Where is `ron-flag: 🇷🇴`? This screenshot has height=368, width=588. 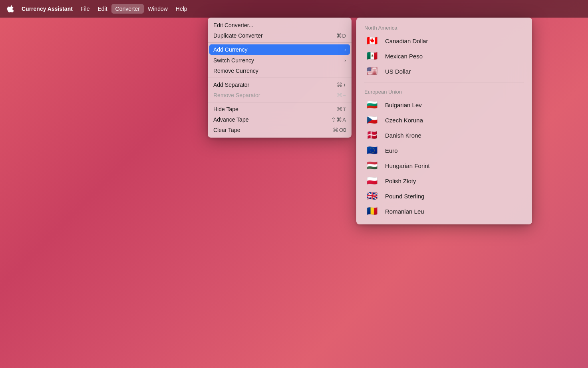 ron-flag: 🇷🇴 is located at coordinates (372, 211).